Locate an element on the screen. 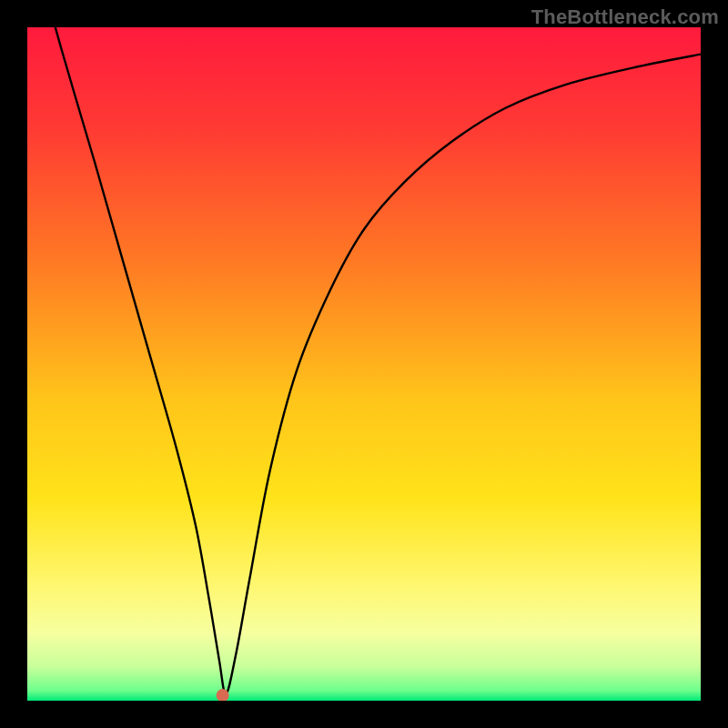  attribution-label: TheBottleneck.com is located at coordinates (625, 17).